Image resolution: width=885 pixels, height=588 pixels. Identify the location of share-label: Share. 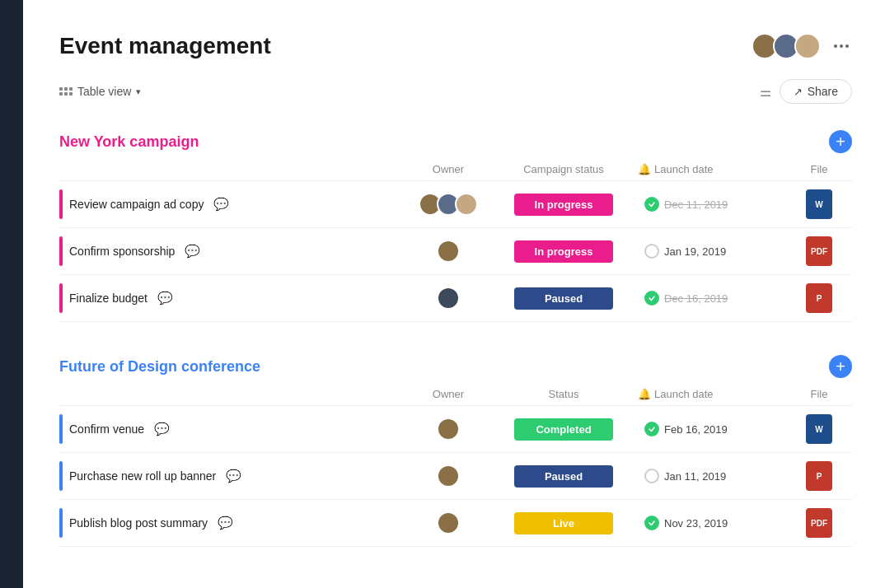
(822, 91).